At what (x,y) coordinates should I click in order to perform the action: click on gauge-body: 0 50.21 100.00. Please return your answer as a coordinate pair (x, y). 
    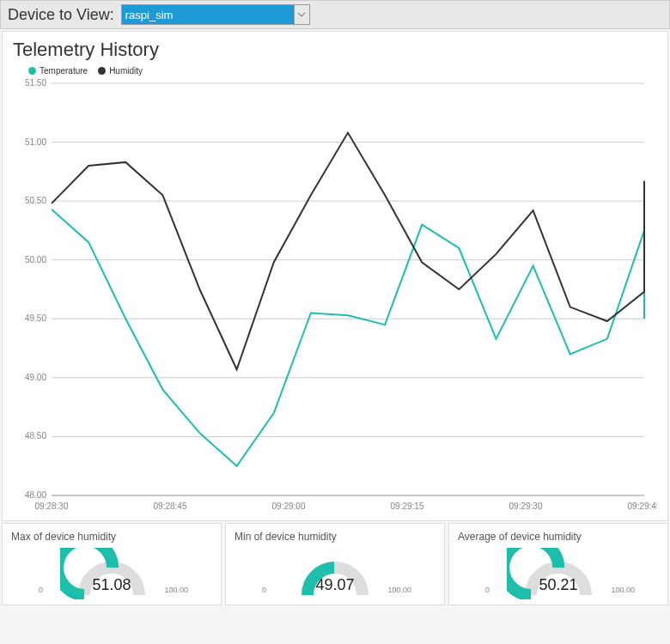
    Looking at the image, I should click on (558, 574).